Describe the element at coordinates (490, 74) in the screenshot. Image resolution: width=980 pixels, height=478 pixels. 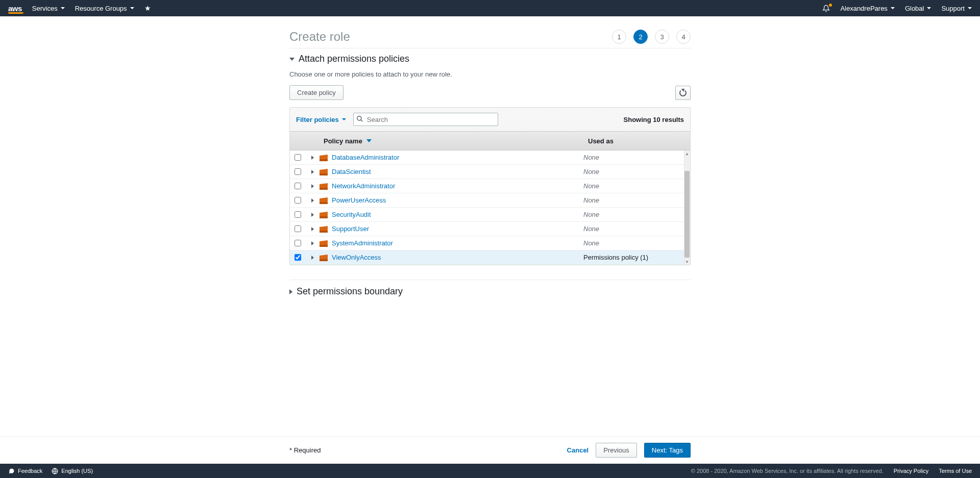
I see `attach-section-desc: Choose one or more policies to attach to…` at that location.